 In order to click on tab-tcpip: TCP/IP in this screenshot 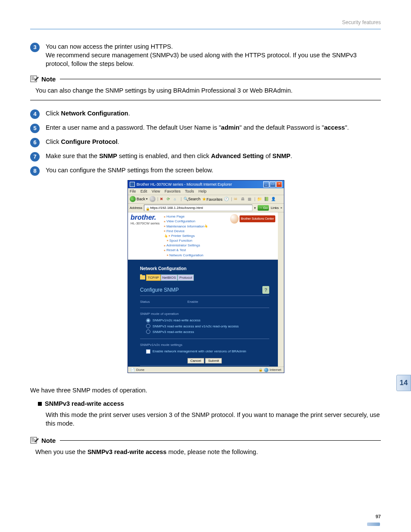, I will do `click(153, 277)`.